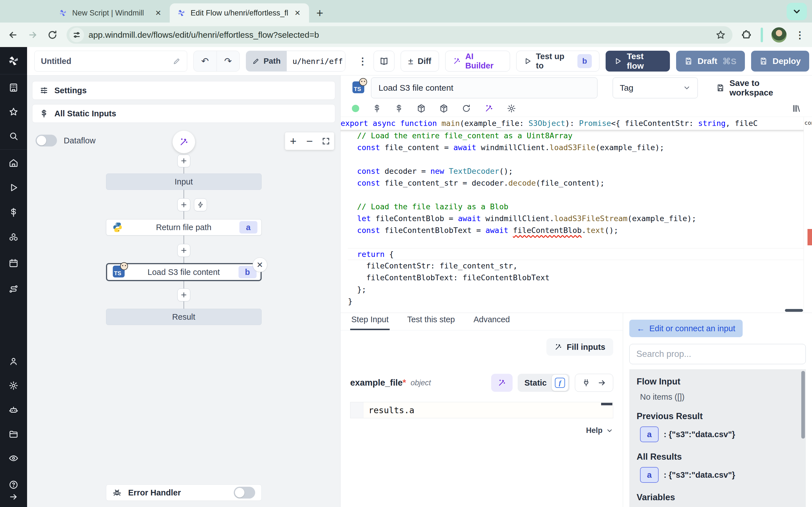 The height and width of the screenshot is (507, 812). What do you see at coordinates (655, 88) in the screenshot?
I see `tag-select: Tag` at bounding box center [655, 88].